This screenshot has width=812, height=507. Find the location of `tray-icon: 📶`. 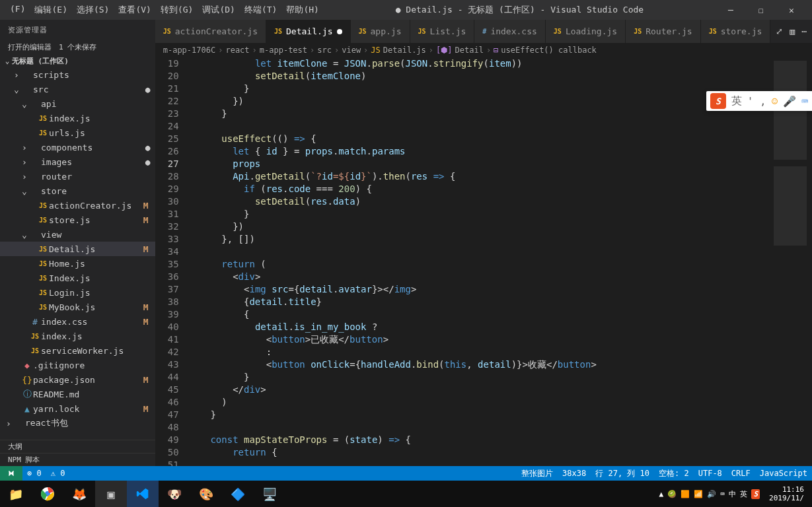

tray-icon: 📶 is located at coordinates (698, 494).